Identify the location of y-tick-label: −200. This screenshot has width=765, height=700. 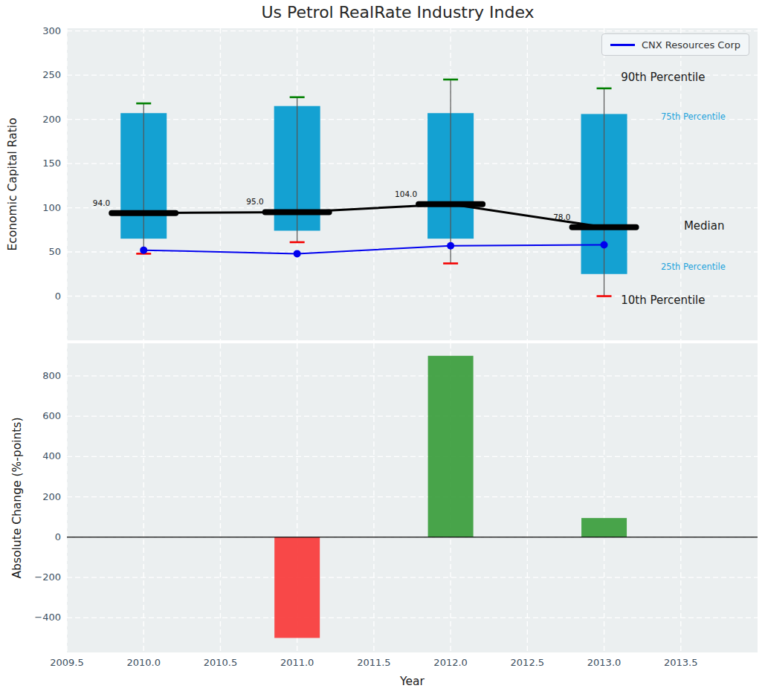
(43, 577).